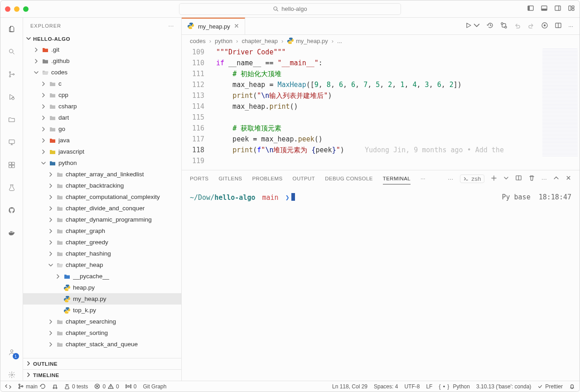  What do you see at coordinates (102, 129) in the screenshot?
I see `folder-go: go` at bounding box center [102, 129].